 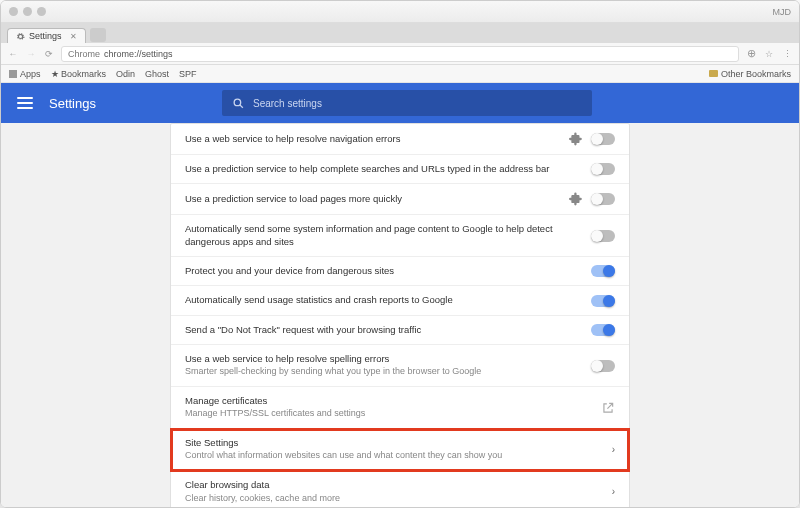 I want to click on settings-row: Site SettingsControl what information we…, so click(x=400, y=450).